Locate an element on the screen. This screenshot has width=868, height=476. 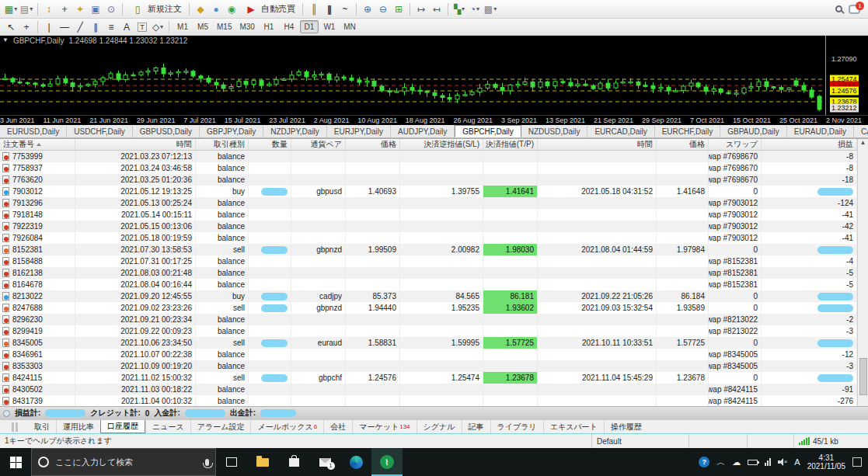
community-icon is located at coordinates (232, 9).